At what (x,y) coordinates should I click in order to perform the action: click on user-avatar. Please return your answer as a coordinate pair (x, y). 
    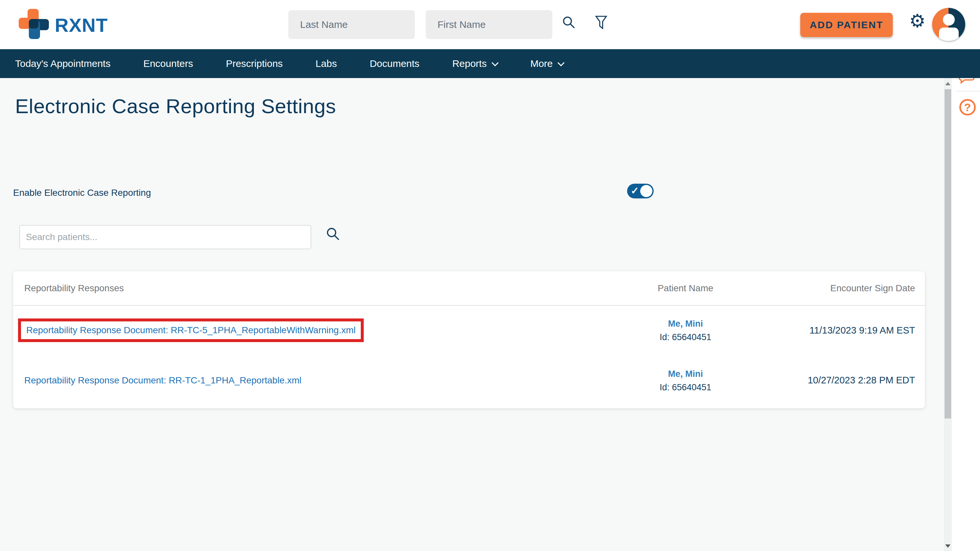
    Looking at the image, I should click on (949, 24).